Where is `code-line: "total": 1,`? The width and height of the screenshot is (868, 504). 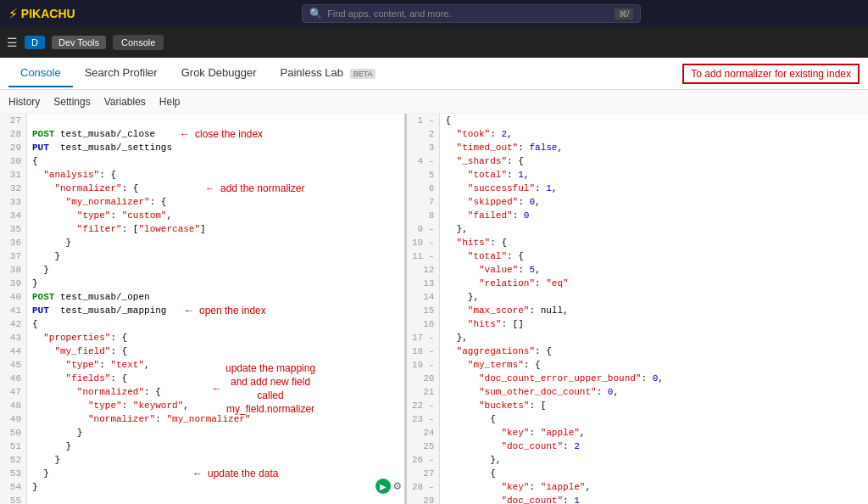 code-line: "total": 1, is located at coordinates (654, 175).